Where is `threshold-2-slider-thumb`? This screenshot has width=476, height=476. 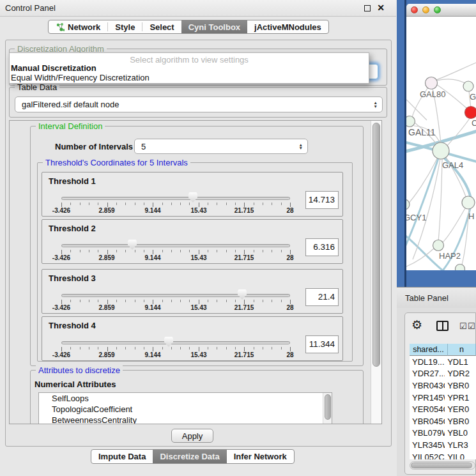 threshold-2-slider-thumb is located at coordinates (132, 245).